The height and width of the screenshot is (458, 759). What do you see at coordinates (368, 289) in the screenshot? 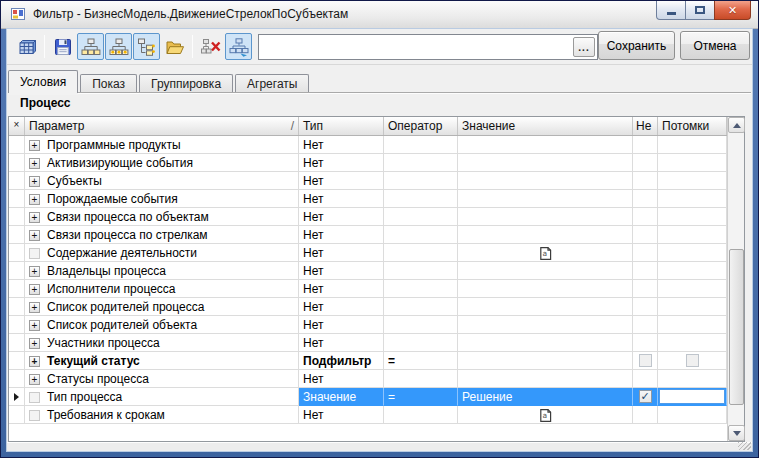
I see `table-row: +Исполнители процессаНет` at bounding box center [368, 289].